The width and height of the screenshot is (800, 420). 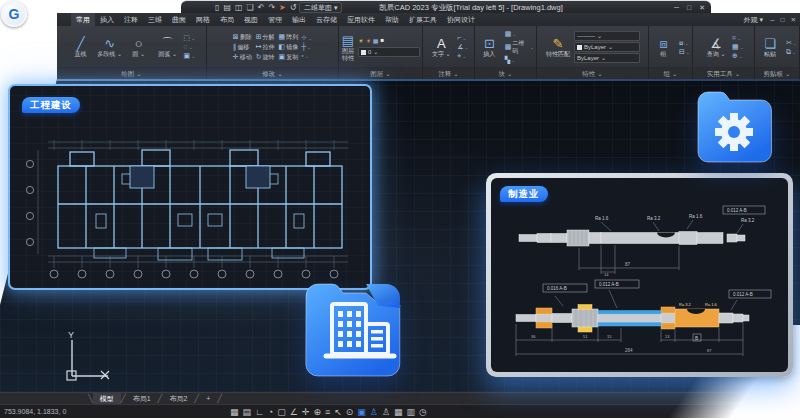 What do you see at coordinates (326, 20) in the screenshot?
I see `ribbon-tab-11: 云存储` at bounding box center [326, 20].